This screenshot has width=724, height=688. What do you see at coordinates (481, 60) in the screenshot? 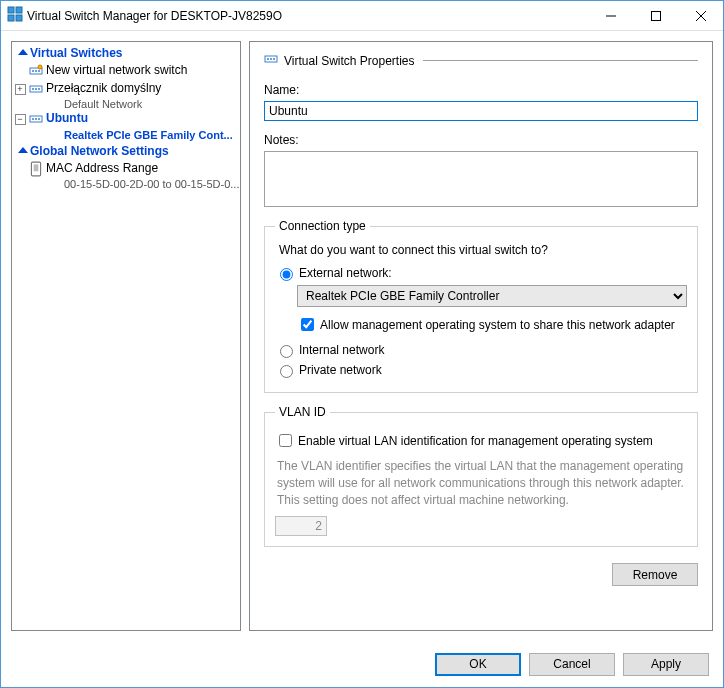
I see `panel-heading-row: Virtual Switch Properties` at bounding box center [481, 60].